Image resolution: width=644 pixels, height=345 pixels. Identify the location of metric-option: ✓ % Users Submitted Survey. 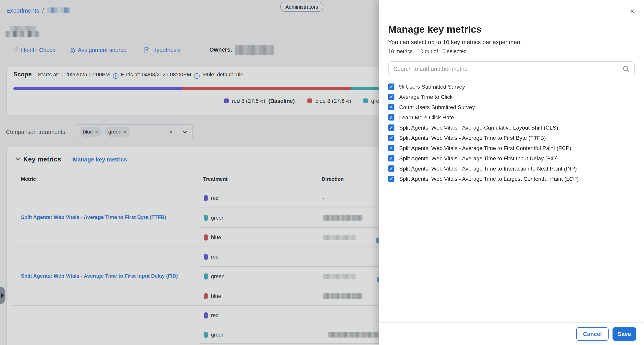
(426, 87).